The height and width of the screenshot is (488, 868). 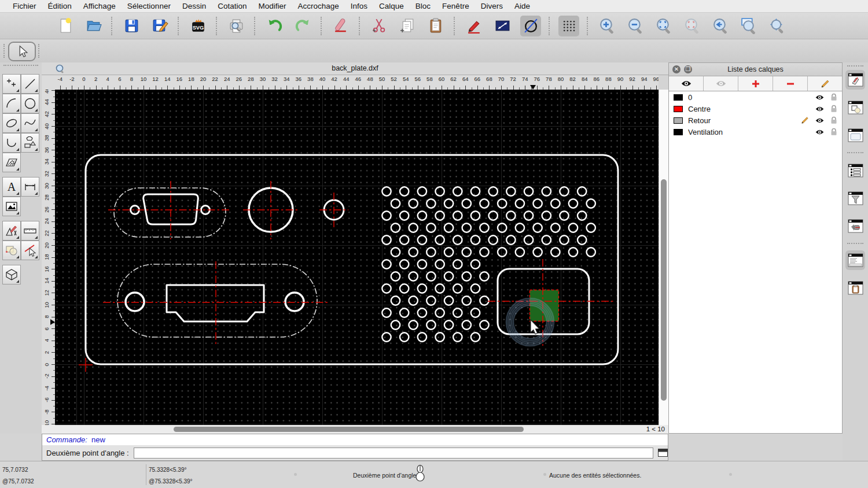 I want to click on spline-tool-button, so click(x=30, y=123).